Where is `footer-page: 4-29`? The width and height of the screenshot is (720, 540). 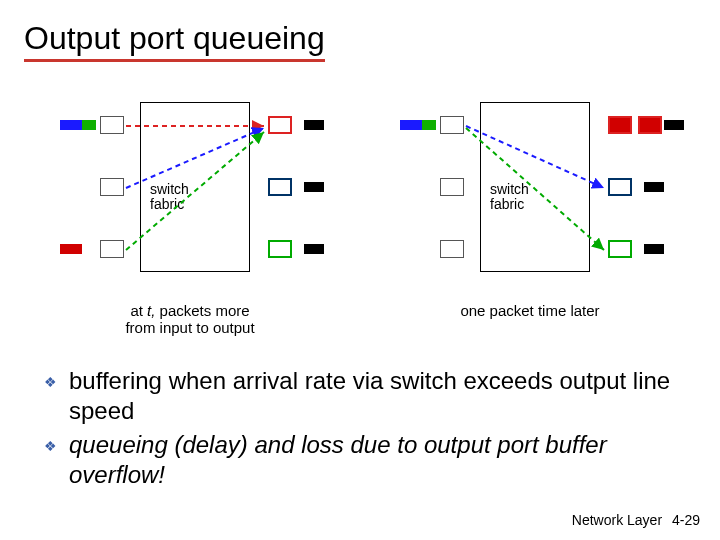 footer-page: 4-29 is located at coordinates (686, 520).